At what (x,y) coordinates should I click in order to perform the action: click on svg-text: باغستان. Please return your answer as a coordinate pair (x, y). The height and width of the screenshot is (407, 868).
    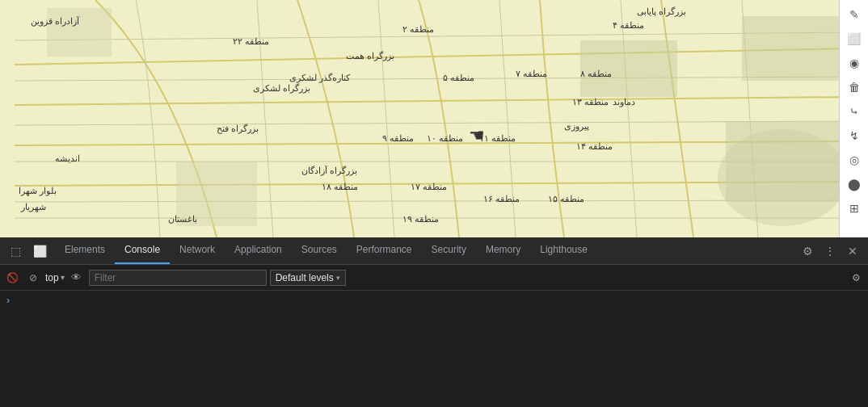
    Looking at the image, I should click on (183, 219).